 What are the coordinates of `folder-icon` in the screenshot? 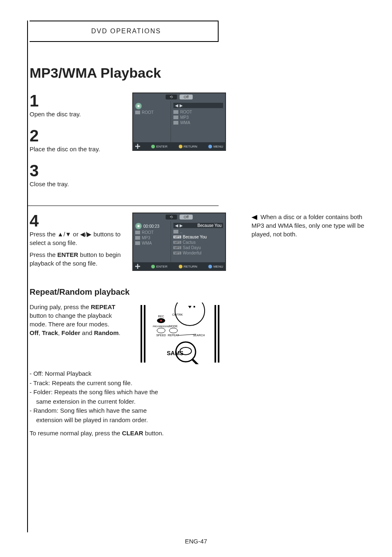 It's located at (138, 113).